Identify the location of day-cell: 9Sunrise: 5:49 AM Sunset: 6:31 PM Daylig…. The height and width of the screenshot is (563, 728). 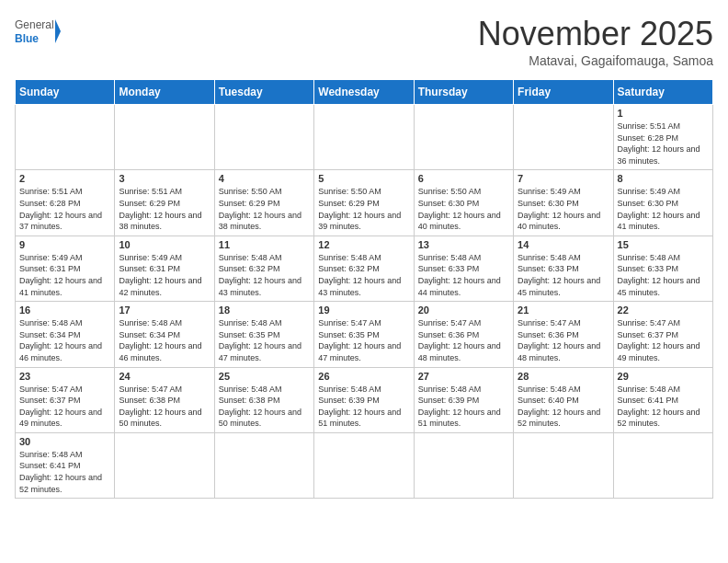
(65, 269).